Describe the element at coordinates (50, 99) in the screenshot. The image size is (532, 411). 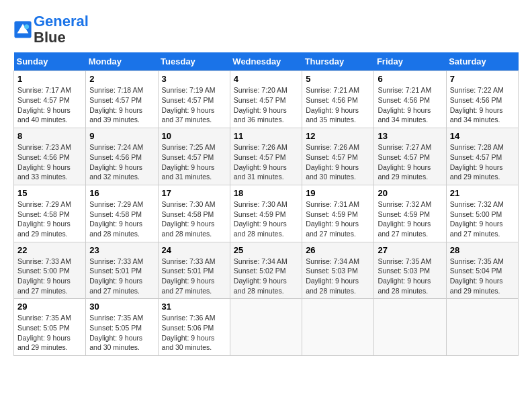
I see `calendar-day-cell: 1 Sunrise: 7:17 AMSunset: 4:57 PMDayligh…` at that location.